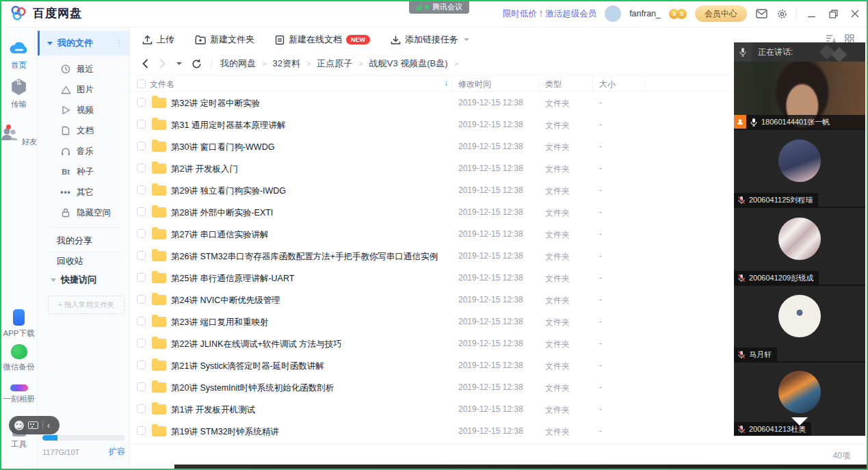 The height and width of the screenshot is (470, 868). What do you see at coordinates (645, 14) in the screenshot?
I see `username: fanfran_` at bounding box center [645, 14].